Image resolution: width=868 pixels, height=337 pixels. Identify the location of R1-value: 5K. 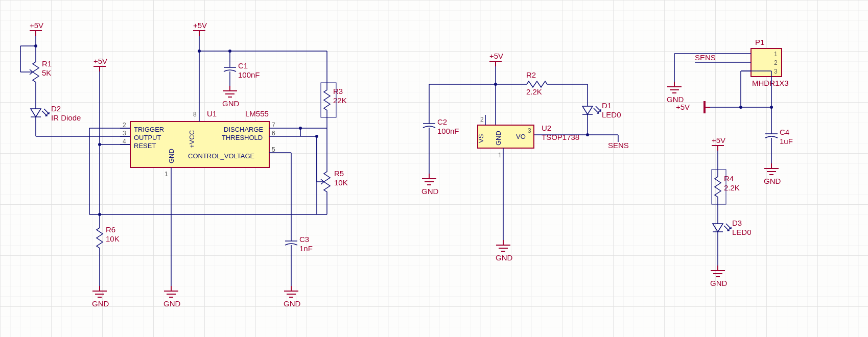
(46, 73).